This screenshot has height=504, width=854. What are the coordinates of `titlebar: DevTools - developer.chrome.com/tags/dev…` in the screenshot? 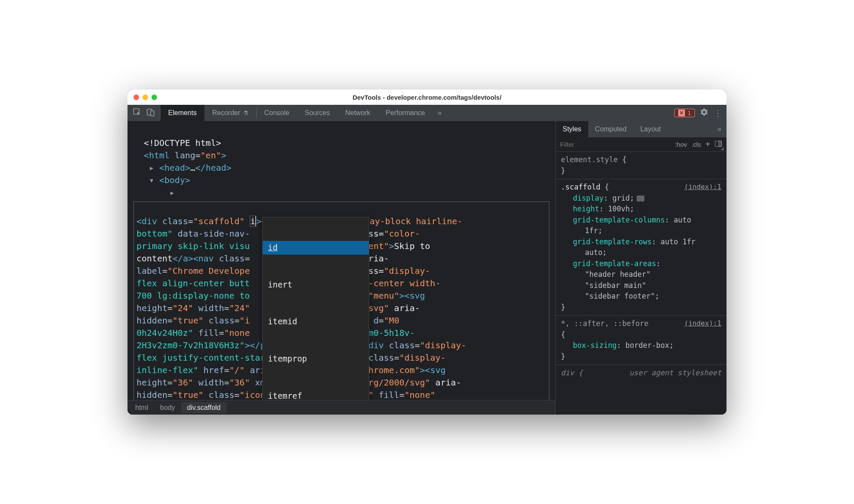 It's located at (427, 97).